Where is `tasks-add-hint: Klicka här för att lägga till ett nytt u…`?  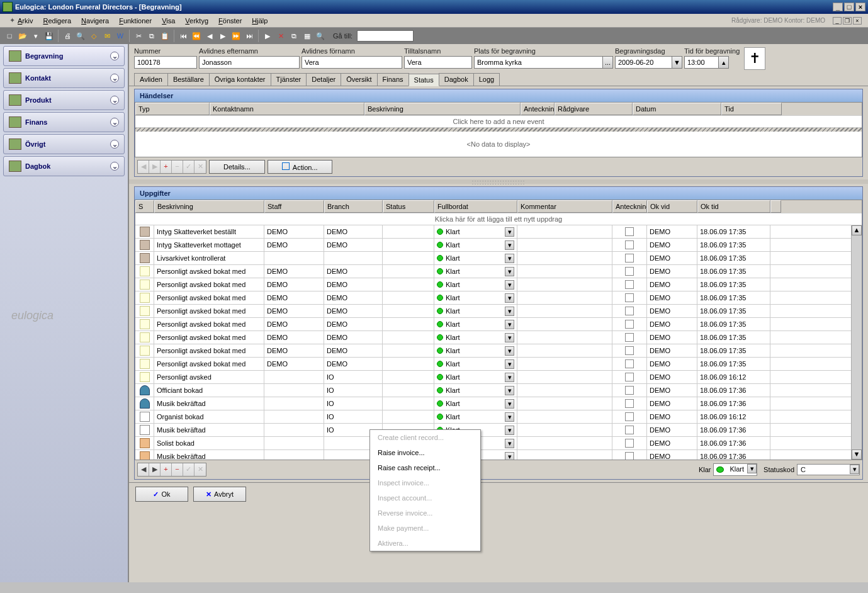
tasks-add-hint: Klicka här för att lägga till ett nytt u… is located at coordinates (499, 219).